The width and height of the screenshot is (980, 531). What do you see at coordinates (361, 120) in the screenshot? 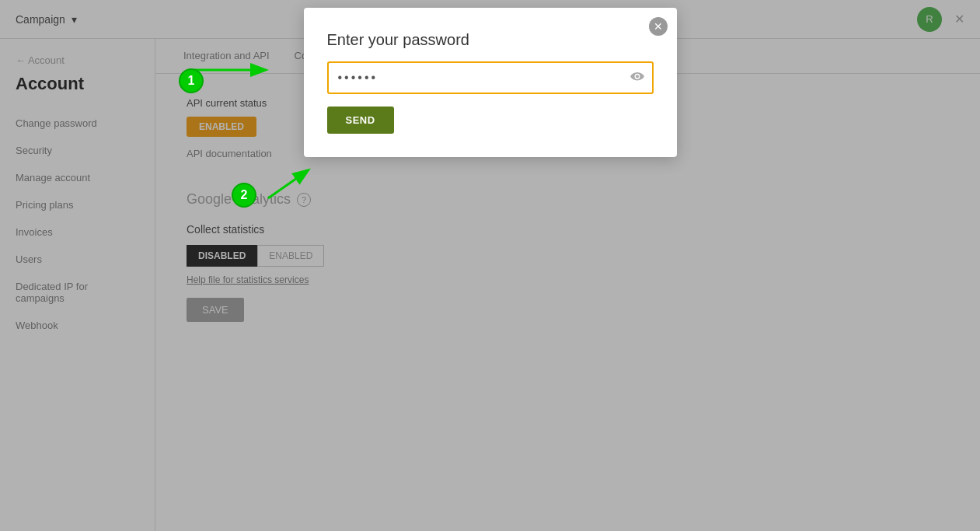
I see `send-button: SEND` at bounding box center [361, 120].